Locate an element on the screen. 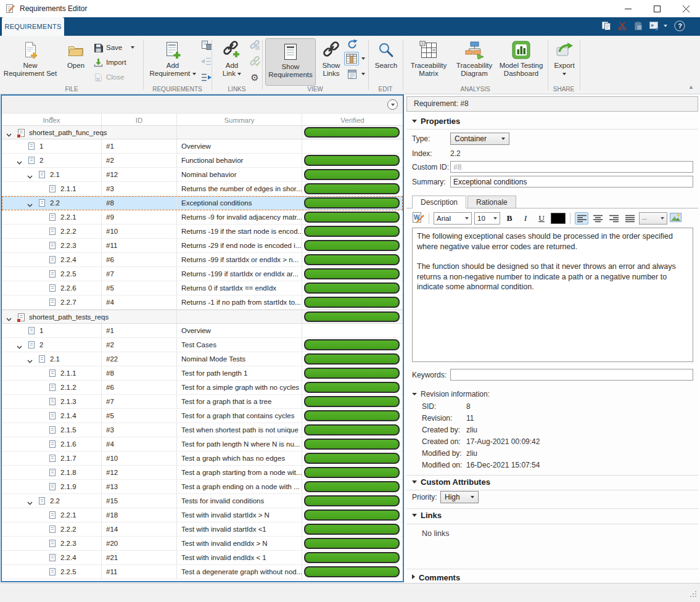  columns-view-caret is located at coordinates (363, 59).